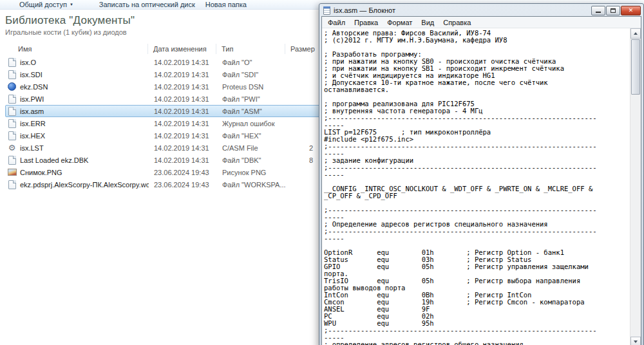 The image size is (644, 345). What do you see at coordinates (635, 187) in the screenshot?
I see `vertical-scrollbar` at bounding box center [635, 187].